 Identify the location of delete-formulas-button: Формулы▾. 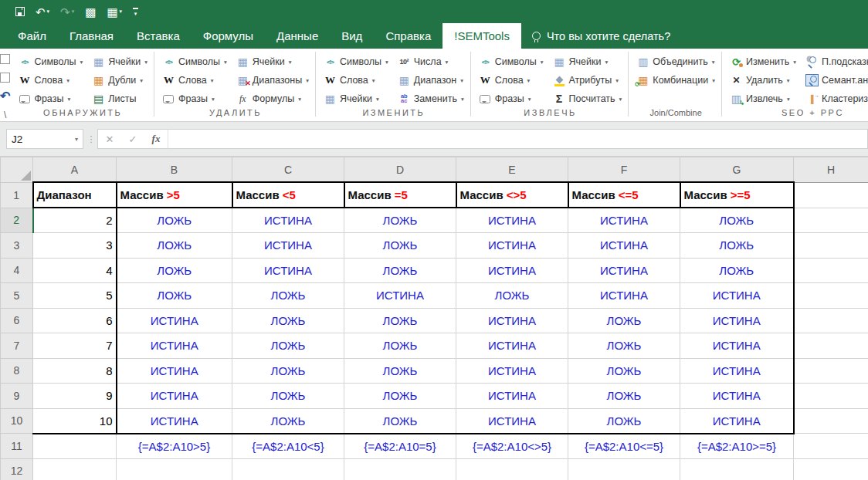
(273, 99).